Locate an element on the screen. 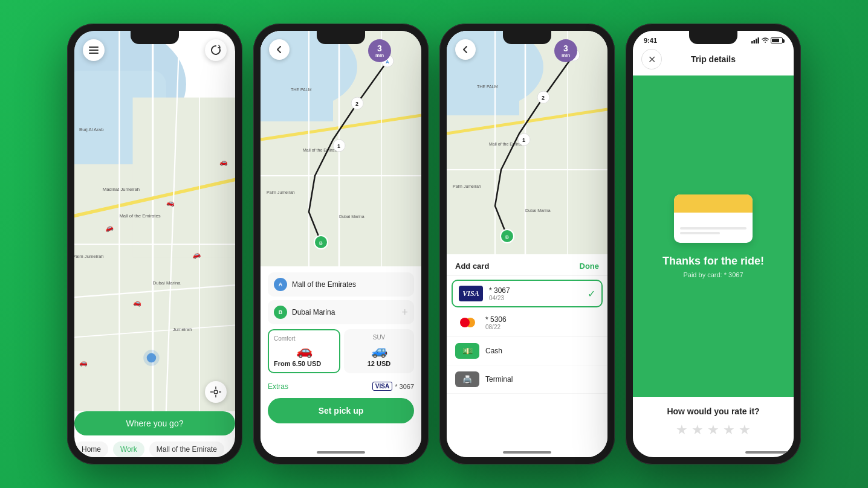 The image size is (868, 488). visa-option: VISA * 3067 04/23 ✓ is located at coordinates (527, 294).